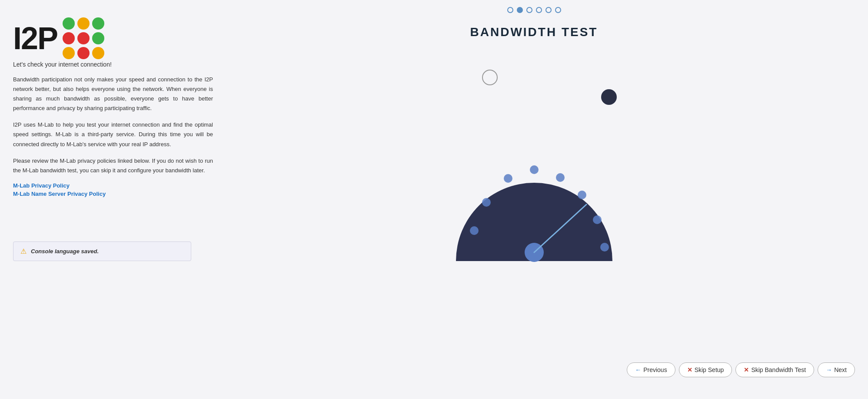 The height and width of the screenshot is (399, 868). Describe the element at coordinates (490, 77) in the screenshot. I see `small-ring-circle` at that location.